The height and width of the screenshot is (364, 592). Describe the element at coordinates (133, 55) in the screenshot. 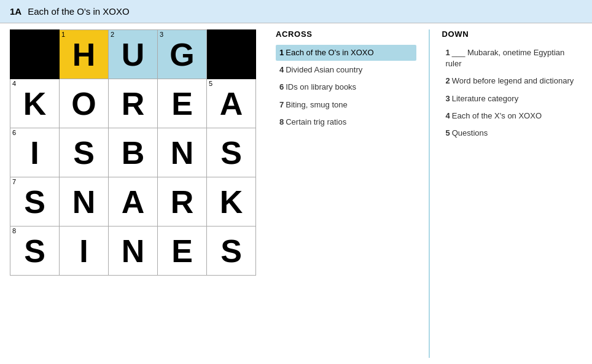

I see `cell-letter: U` at that location.